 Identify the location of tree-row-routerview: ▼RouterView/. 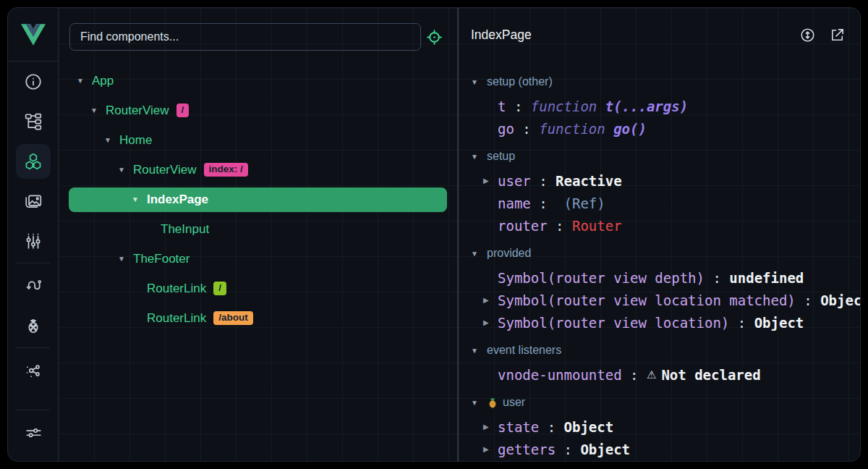
(258, 110).